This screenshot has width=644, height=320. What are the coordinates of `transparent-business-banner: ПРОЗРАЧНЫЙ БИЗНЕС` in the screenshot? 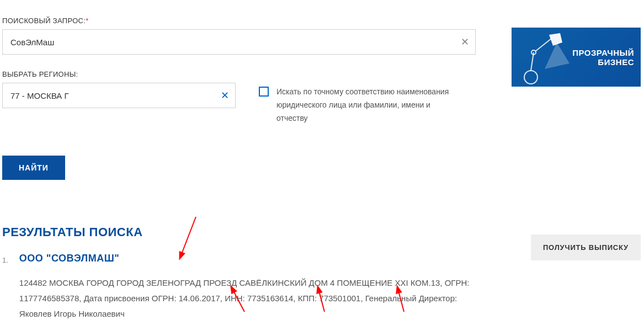 It's located at (576, 57).